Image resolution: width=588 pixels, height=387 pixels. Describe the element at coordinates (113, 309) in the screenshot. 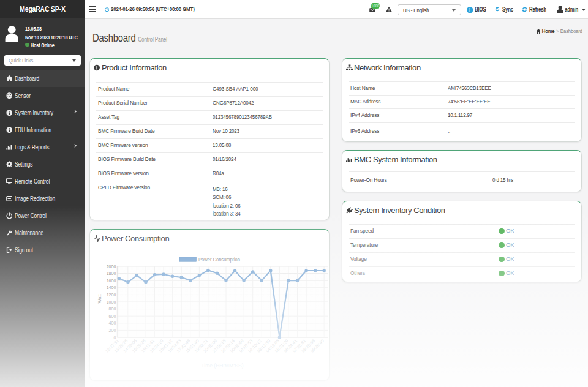

I see `svg-text: 800` at that location.